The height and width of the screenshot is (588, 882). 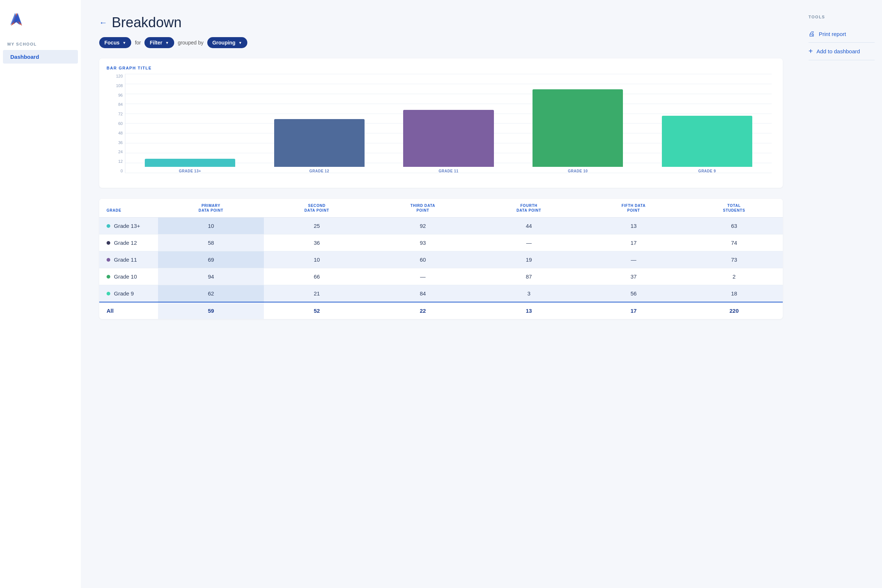 What do you see at coordinates (448, 124) in the screenshot?
I see `bar-grade11: GRADE 11` at bounding box center [448, 124].